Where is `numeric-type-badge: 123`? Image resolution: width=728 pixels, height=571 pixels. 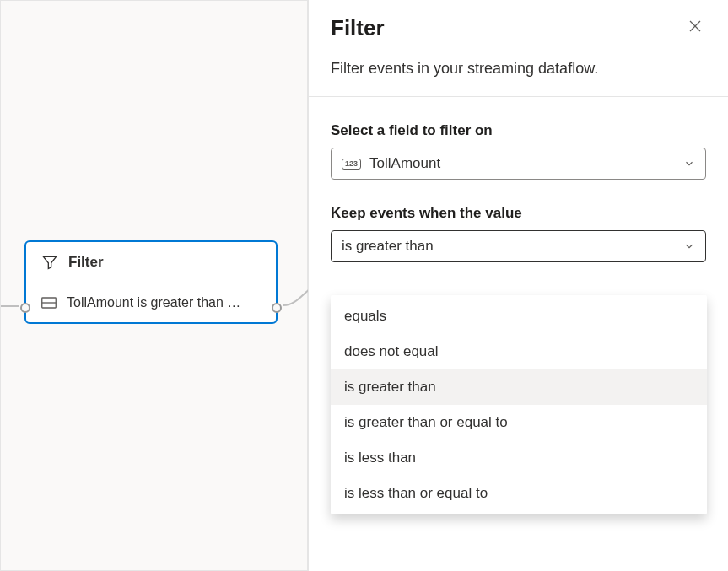
numeric-type-badge: 123 is located at coordinates (351, 164).